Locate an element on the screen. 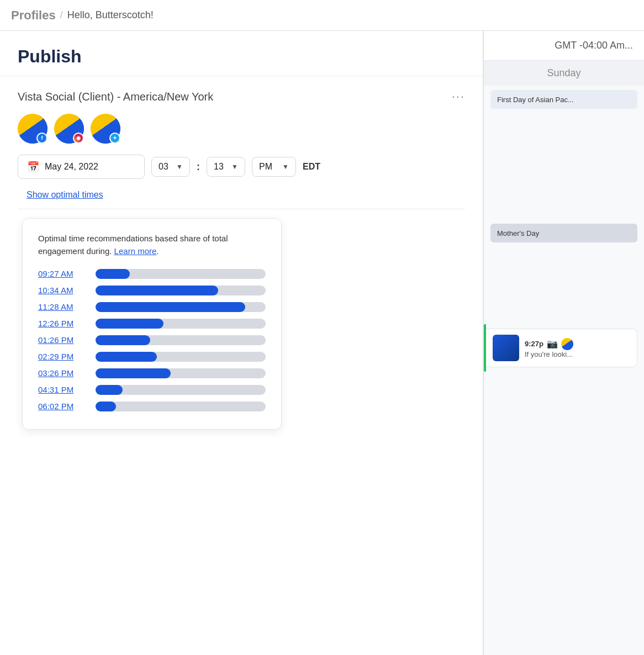 The height and width of the screenshot is (655, 644). event-text: First Day of Asian Pac... is located at coordinates (536, 99).